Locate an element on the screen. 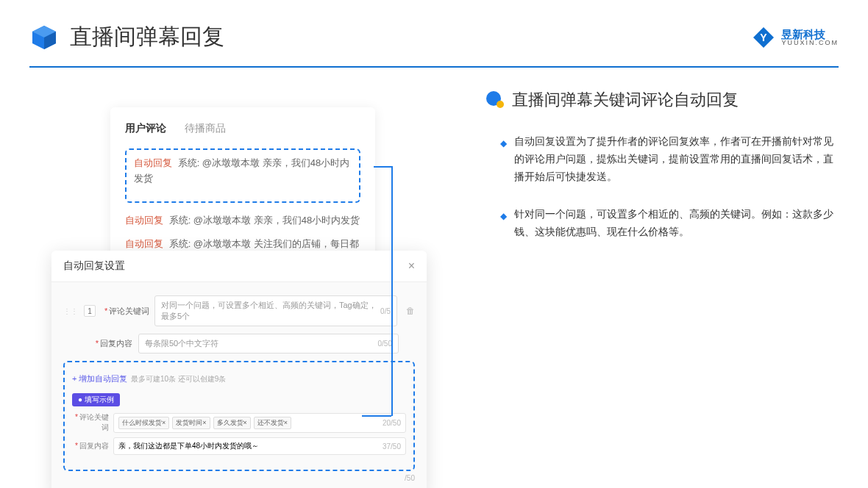 The width and height of the screenshot is (868, 488). example-tag: 多久发货× is located at coordinates (232, 423).